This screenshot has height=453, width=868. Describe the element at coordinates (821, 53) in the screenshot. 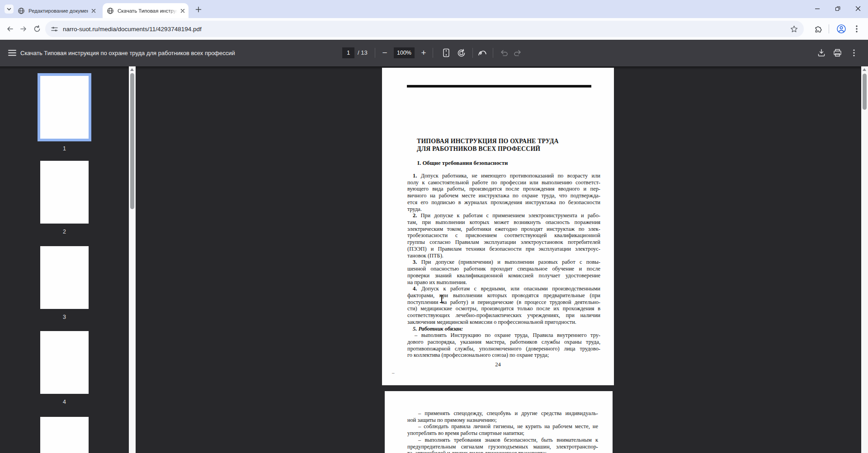

I see `download-icon` at that location.